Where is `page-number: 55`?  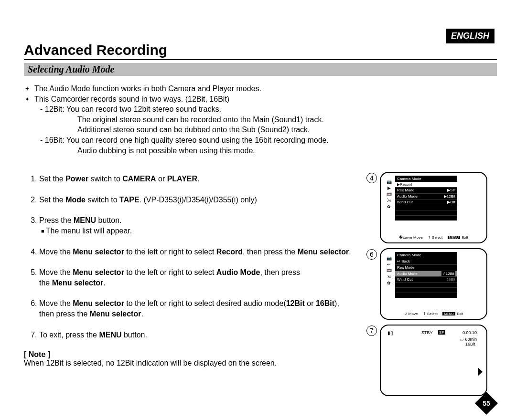
page-number: 55 is located at coordinates (486, 403).